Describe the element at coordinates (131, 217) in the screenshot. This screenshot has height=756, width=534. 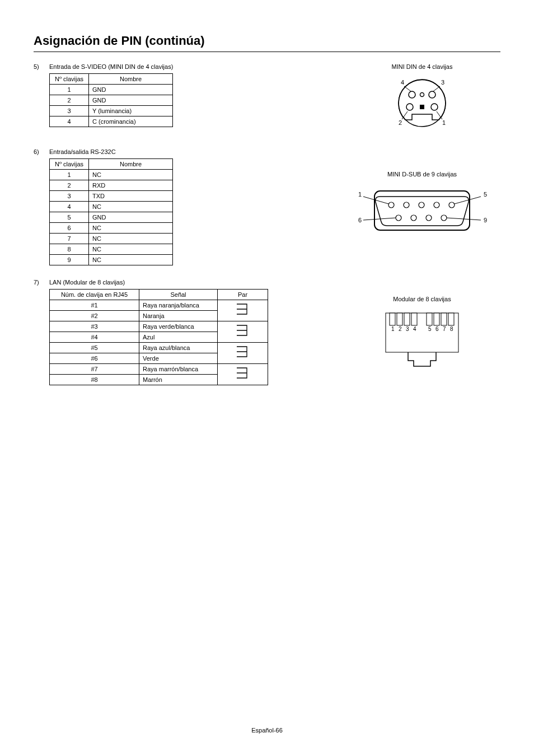
I see `t6-cell: GND` at that location.